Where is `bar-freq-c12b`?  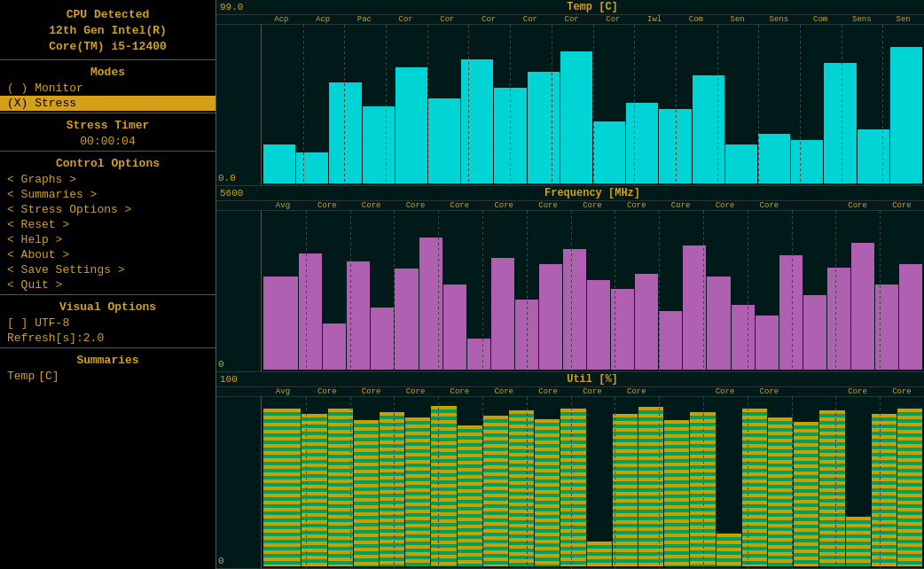 bar-freq-c12b is located at coordinates (863, 307).